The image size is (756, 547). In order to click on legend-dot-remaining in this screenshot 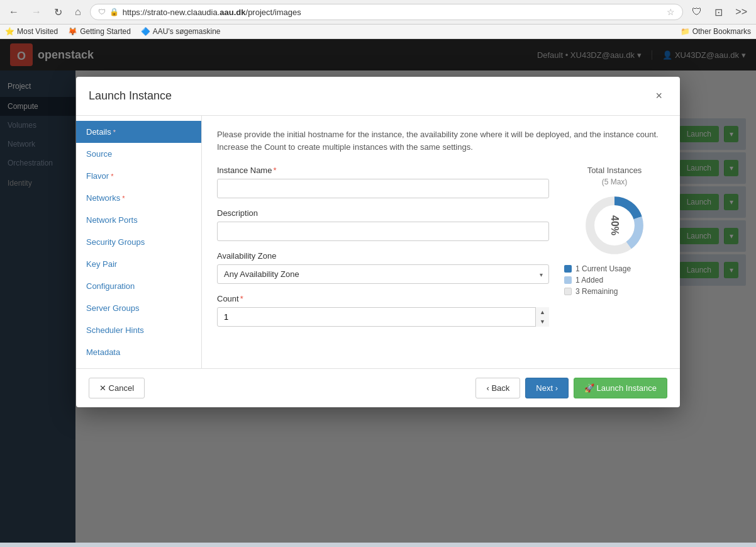, I will do `click(568, 291)`.